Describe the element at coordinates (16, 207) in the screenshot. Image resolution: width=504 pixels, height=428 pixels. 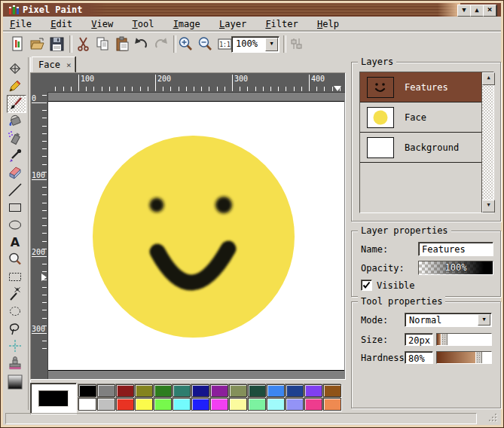
I see `rectangle-tool` at that location.